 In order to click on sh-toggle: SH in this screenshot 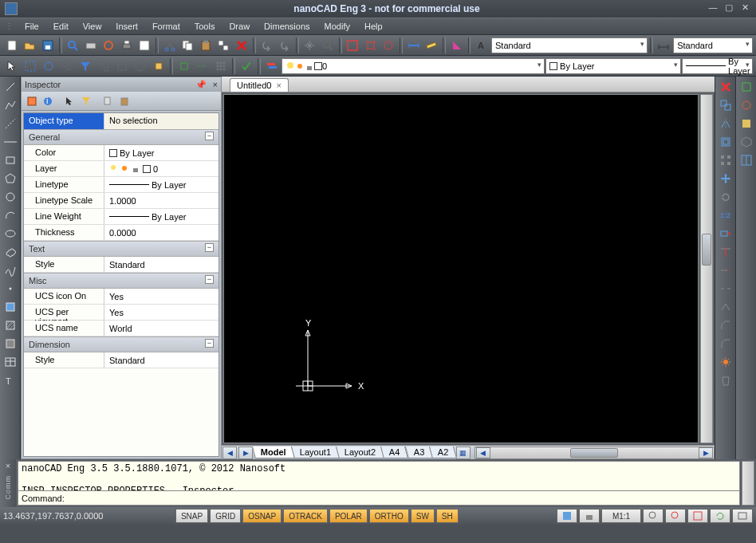, I will do `click(447, 516)`.